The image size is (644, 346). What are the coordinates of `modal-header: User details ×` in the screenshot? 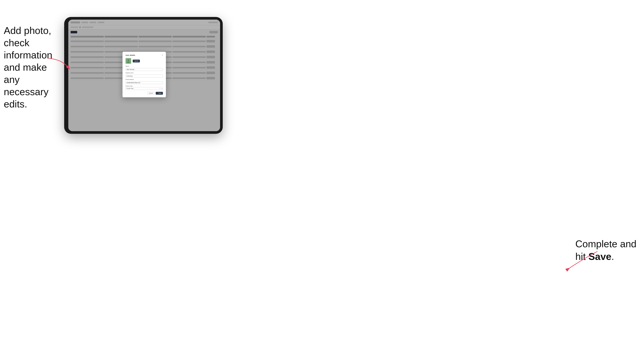 It's located at (144, 55).